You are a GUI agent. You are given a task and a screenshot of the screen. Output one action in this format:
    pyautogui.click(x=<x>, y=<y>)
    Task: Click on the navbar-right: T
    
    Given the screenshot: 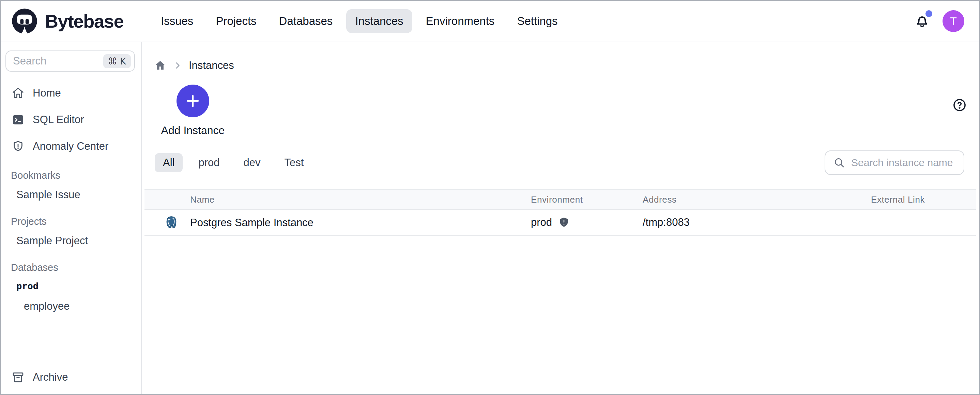 What is the action you would take?
    pyautogui.click(x=939, y=21)
    